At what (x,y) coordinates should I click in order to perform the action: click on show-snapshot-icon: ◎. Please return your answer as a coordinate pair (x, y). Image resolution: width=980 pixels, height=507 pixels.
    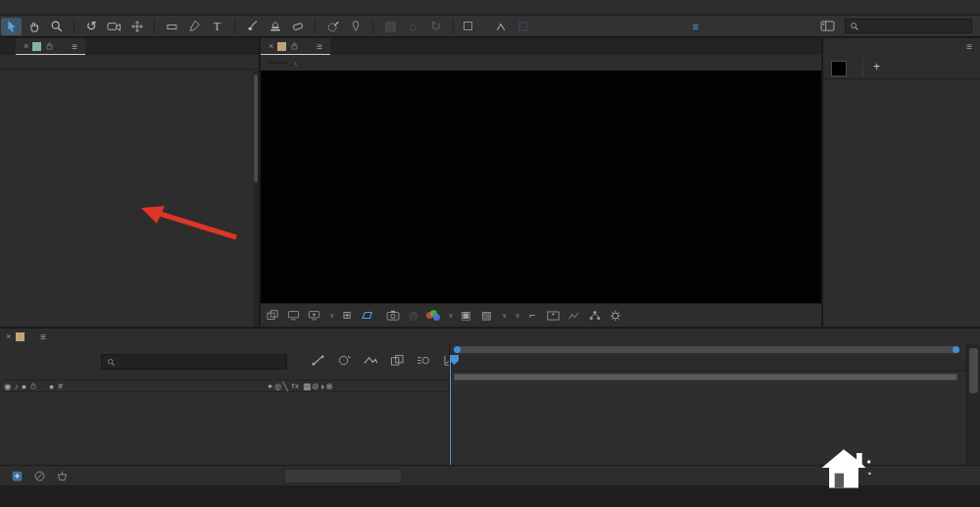
    Looking at the image, I should click on (414, 316).